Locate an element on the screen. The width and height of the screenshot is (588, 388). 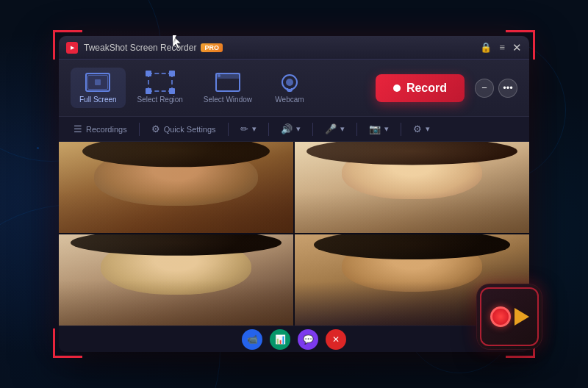
webcam-settings-item: 📷 ▾ is located at coordinates (379, 129).